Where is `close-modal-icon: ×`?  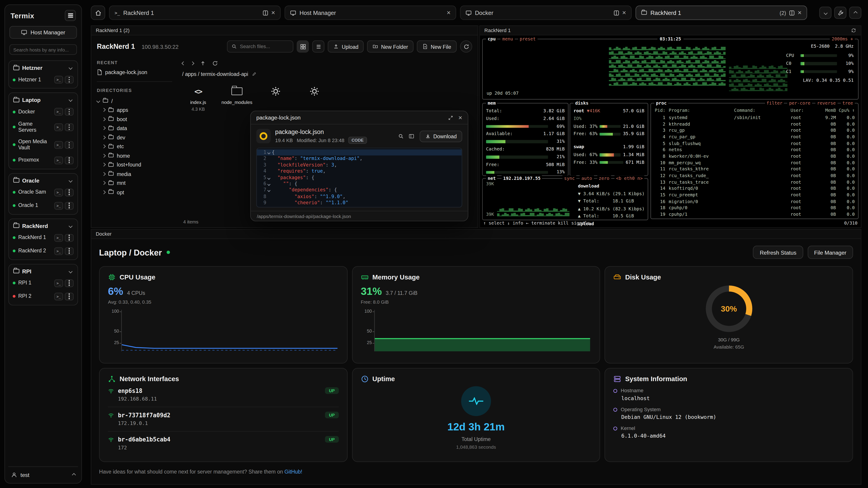
close-modal-icon: × is located at coordinates (460, 118).